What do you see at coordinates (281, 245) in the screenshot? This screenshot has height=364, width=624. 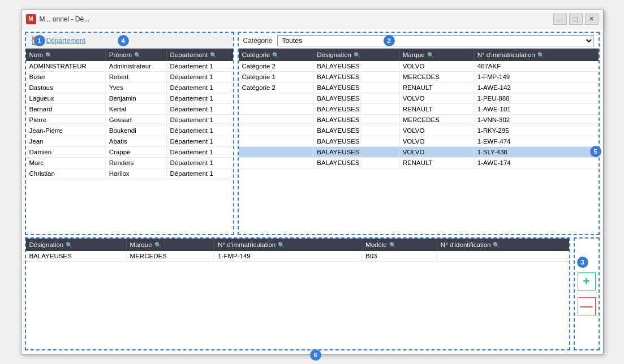 I see `search-b-immat-icon: 🔍` at bounding box center [281, 245].